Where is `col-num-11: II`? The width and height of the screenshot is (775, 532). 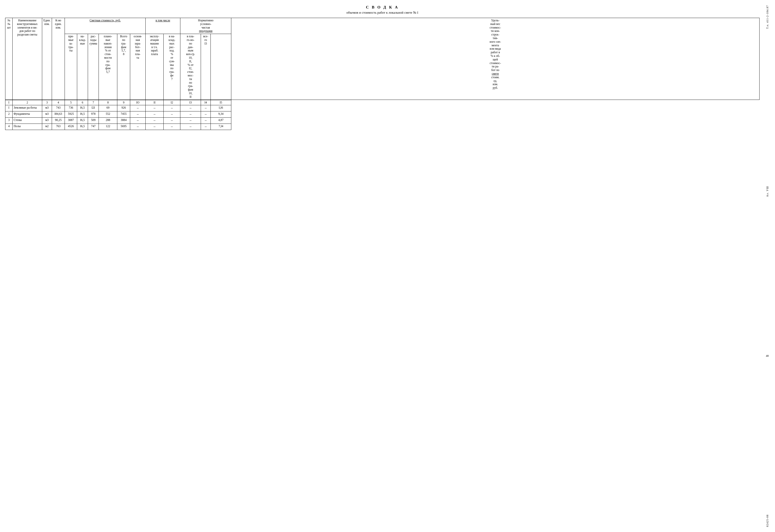 col-num-11: II is located at coordinates (155, 103).